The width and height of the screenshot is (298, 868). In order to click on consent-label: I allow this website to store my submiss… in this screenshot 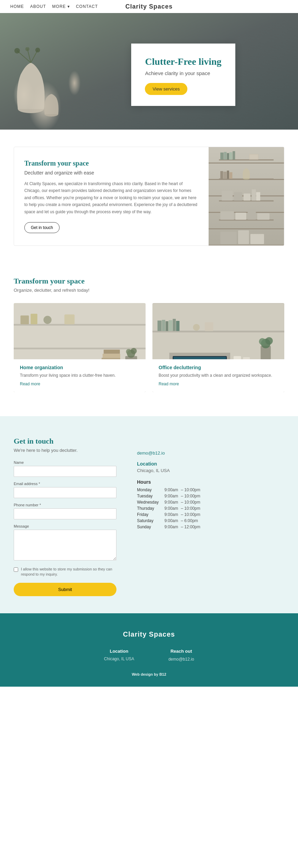, I will do `click(69, 572)`.